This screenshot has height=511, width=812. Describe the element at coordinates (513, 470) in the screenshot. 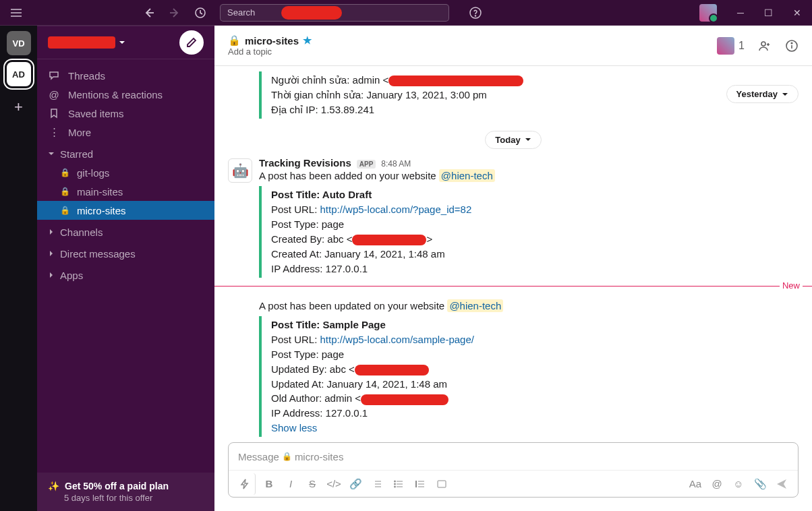

I see `message-composer: Message 🔒 micro-sites B I S </> 🔗 Aa @ ☺` at that location.